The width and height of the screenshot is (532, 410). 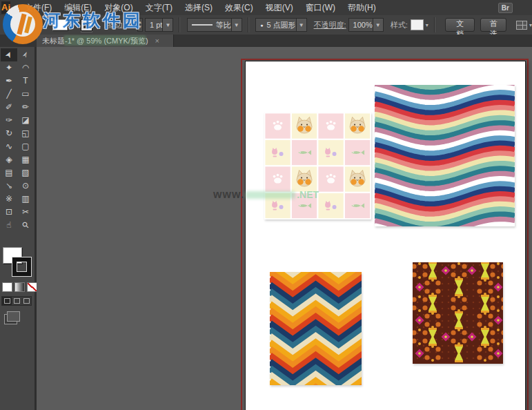 What do you see at coordinates (26, 81) in the screenshot?
I see `type-tool: T` at bounding box center [26, 81].